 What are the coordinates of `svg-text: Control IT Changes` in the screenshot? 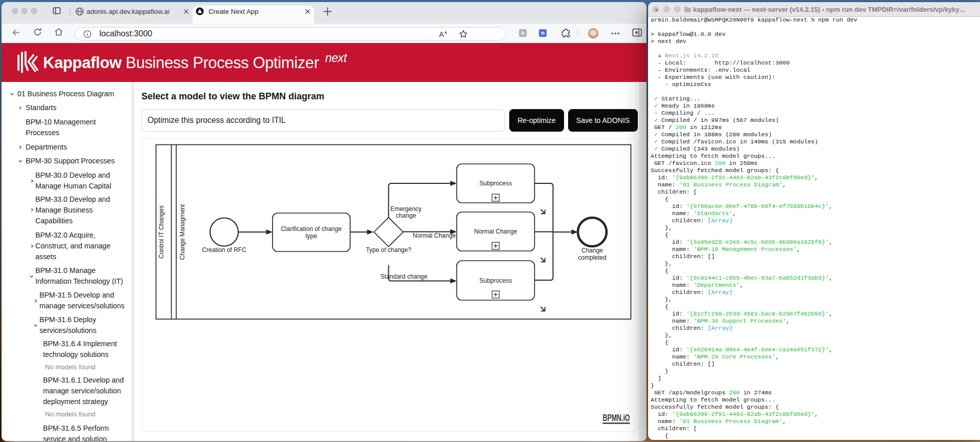 It's located at (161, 232).